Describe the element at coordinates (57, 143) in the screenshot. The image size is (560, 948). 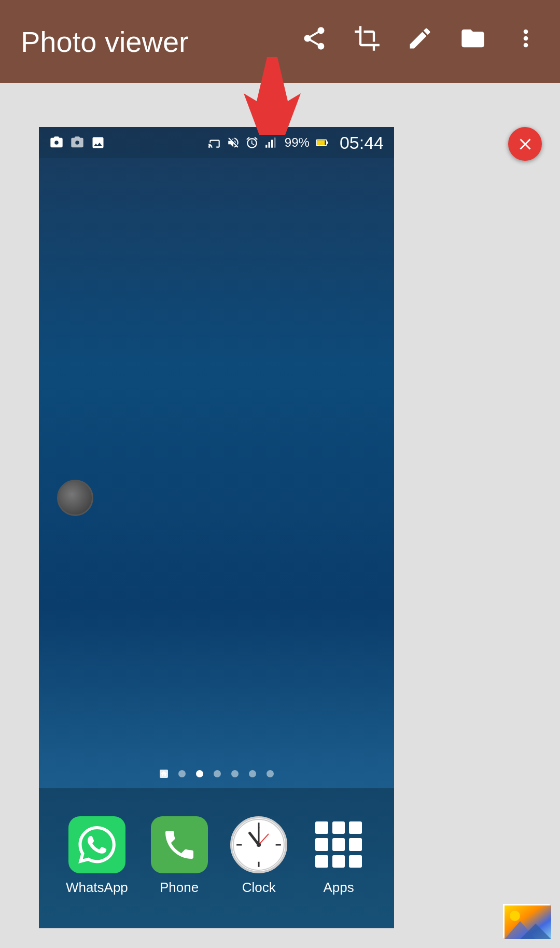
I see `camera-icon` at that location.